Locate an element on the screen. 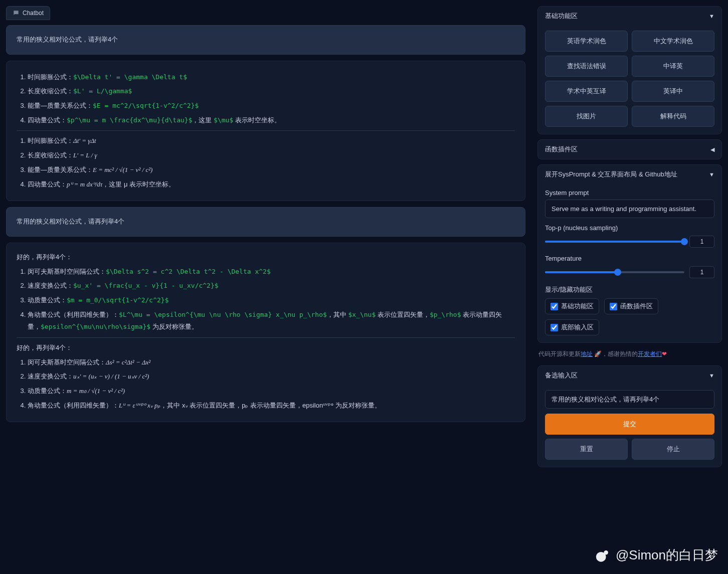 The height and width of the screenshot is (574, 728). heart-icon: ❤ is located at coordinates (664, 354).